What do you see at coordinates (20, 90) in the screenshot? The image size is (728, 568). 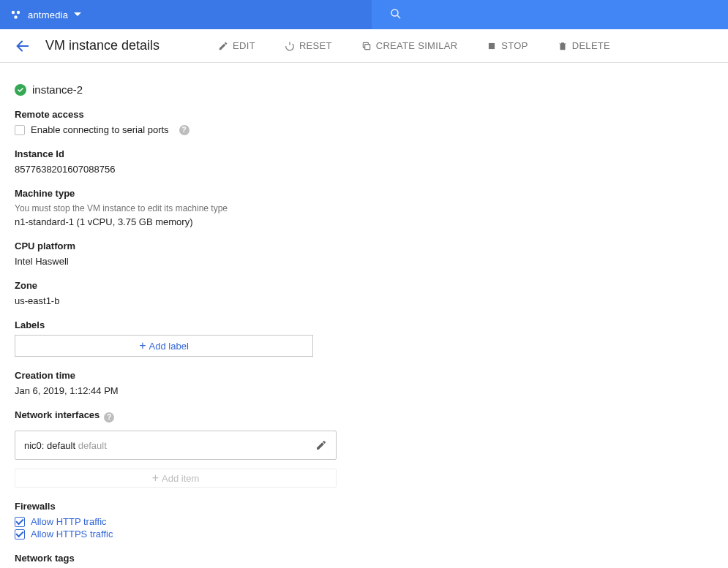 I see `status-running-icon` at bounding box center [20, 90].